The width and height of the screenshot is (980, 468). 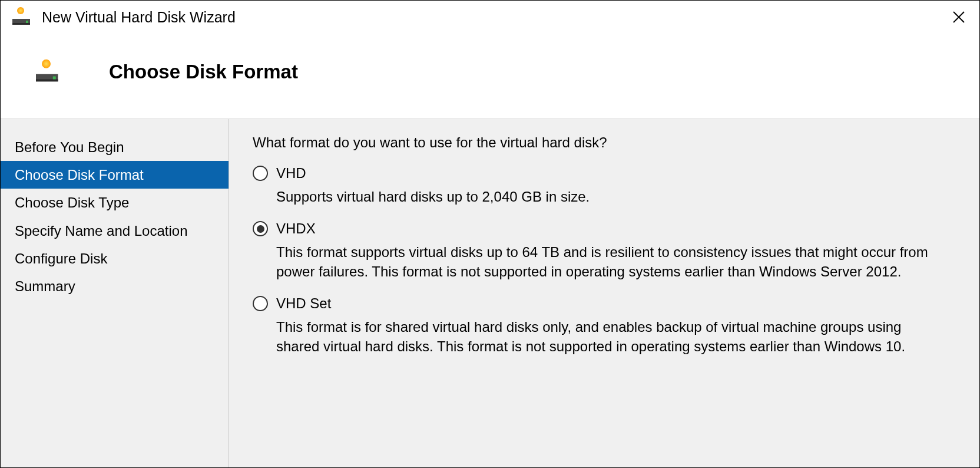 What do you see at coordinates (114, 258) in the screenshot?
I see `step-configure-disk: Configure Disk` at bounding box center [114, 258].